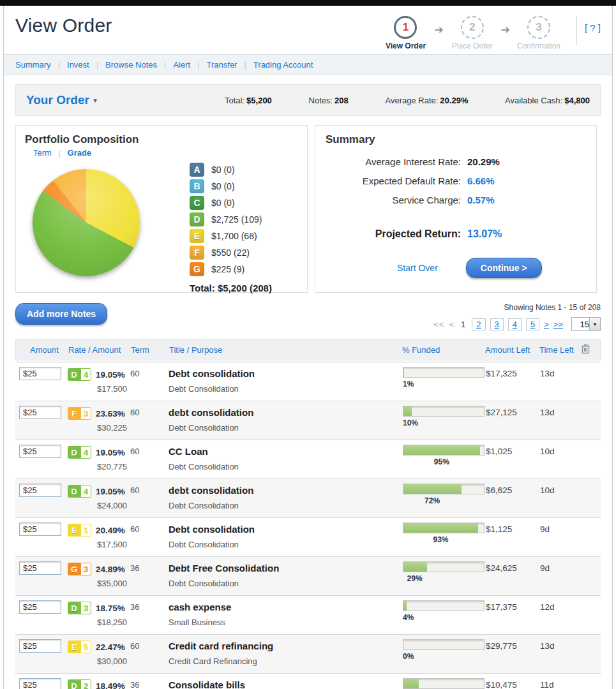 The width and height of the screenshot is (616, 689). Describe the element at coordinates (99, 452) in the screenshot. I see `rate-cell: D 4 19.05%` at that location.